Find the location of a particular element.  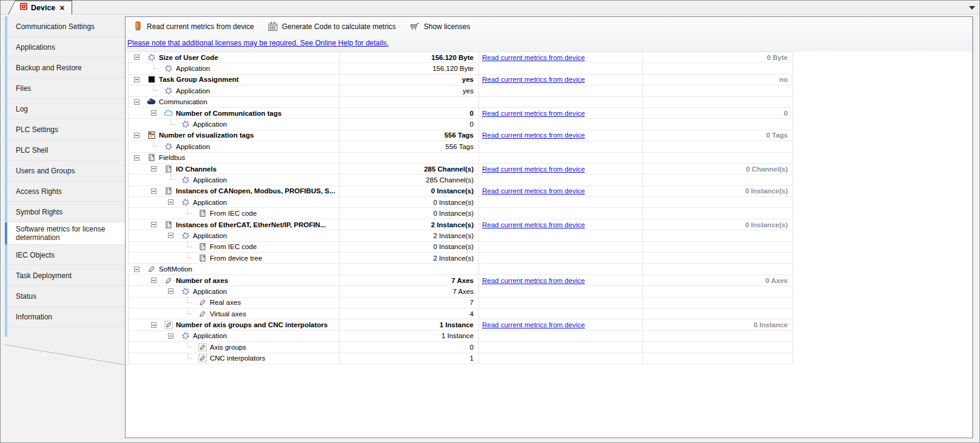

read-metrics-icon is located at coordinates (138, 27).